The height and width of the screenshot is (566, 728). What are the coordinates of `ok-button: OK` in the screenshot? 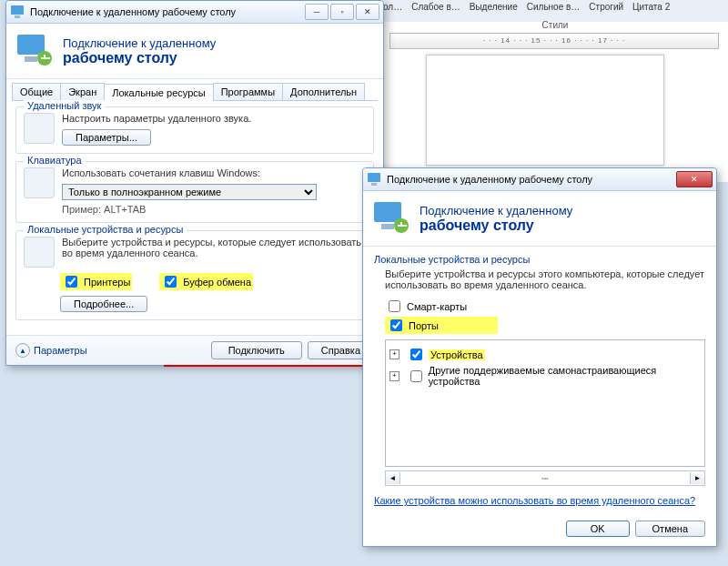 It's located at (598, 529).